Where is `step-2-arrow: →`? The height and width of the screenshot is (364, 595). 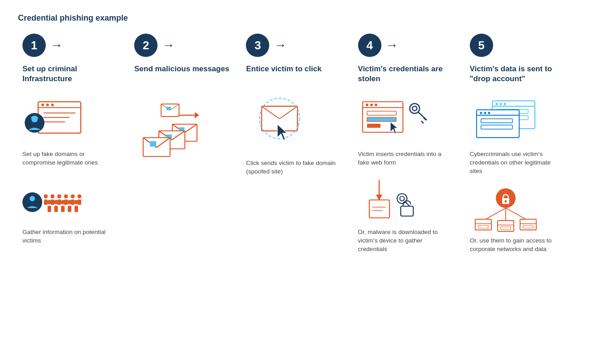 step-2-arrow: → is located at coordinates (168, 45).